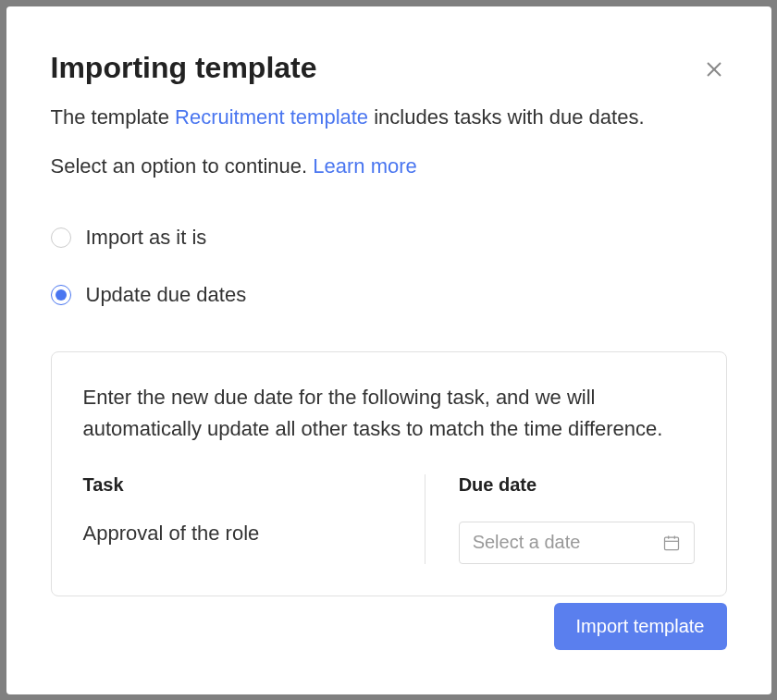 The width and height of the screenshot is (777, 700). I want to click on due-date-input-wrapper, so click(577, 543).